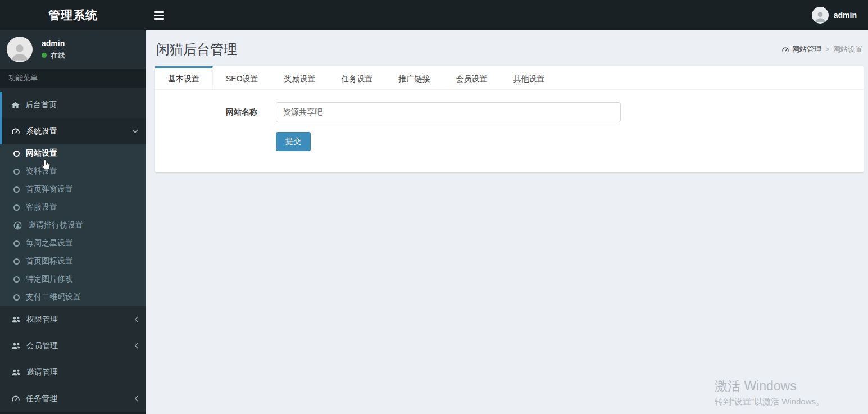 The image size is (868, 414). Describe the element at coordinates (73, 413) in the screenshot. I see `sidebar-footer-strip` at that location.